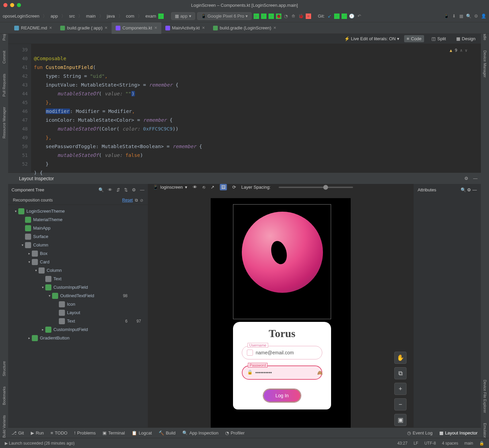  What do you see at coordinates (223, 187) in the screenshot?
I see `rotate-icon: 🖼` at bounding box center [223, 187].